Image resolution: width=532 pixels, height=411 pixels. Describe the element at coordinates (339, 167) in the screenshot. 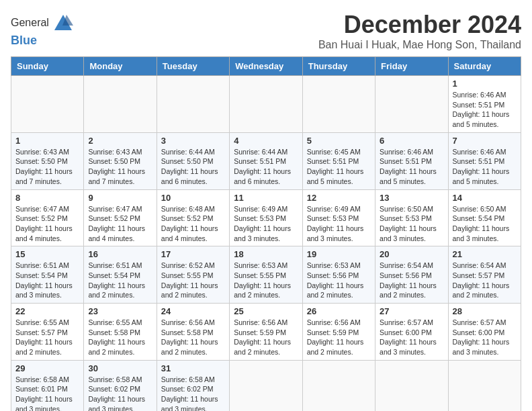

I see `day-info: Sunrise: 6:45 AMSunset: 5:51 PMDaylight:…` at that location.